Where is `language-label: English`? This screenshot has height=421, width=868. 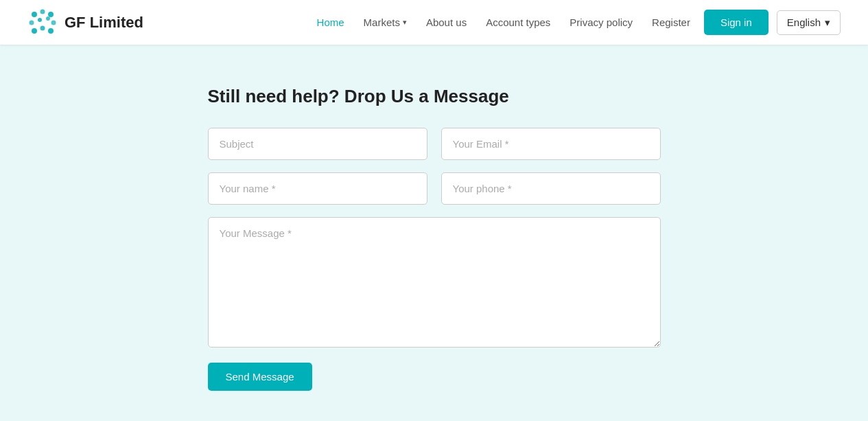 language-label: English is located at coordinates (804, 22).